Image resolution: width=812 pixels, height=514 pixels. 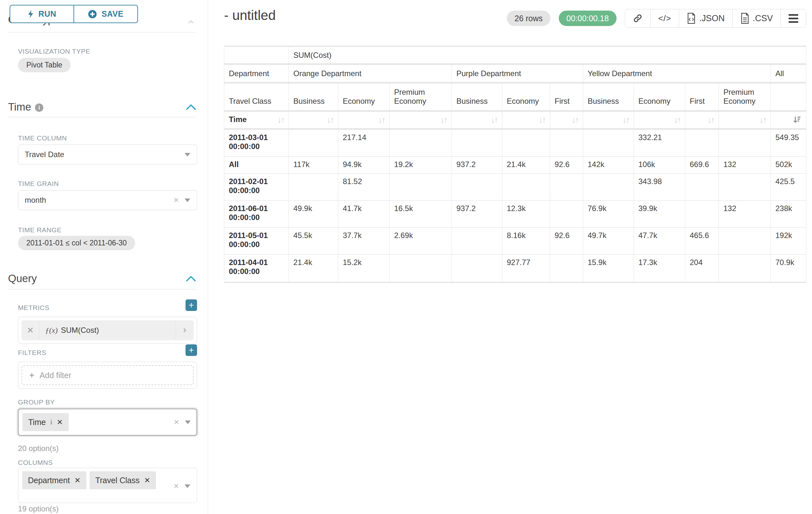 What do you see at coordinates (515, 121) in the screenshot?
I see `sort-row: Time↓↑ ↓↑ ↓↑ ↓↑ ↓↑ ↓↑ ↓↑ ↓↑ ↓↑ ↓↑ ↓↑` at bounding box center [515, 121].